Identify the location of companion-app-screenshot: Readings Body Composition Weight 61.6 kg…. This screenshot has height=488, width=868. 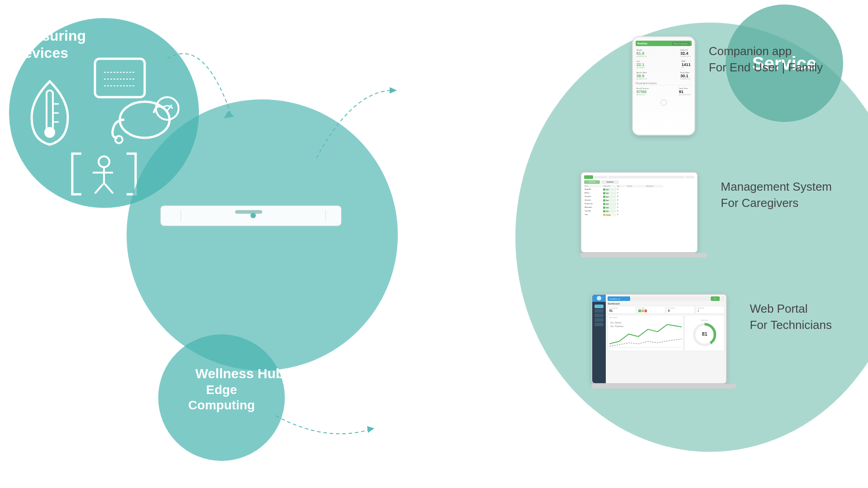
(664, 86).